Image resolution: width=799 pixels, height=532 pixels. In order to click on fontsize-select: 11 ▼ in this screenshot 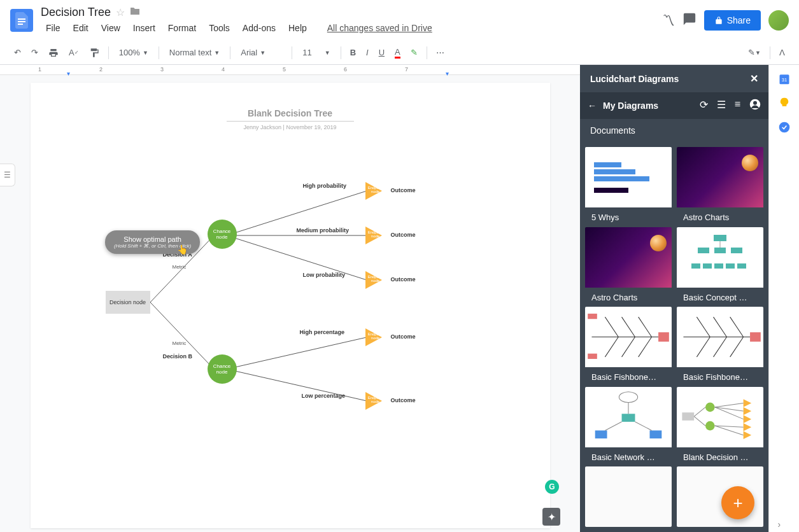, I will do `click(316, 52)`.